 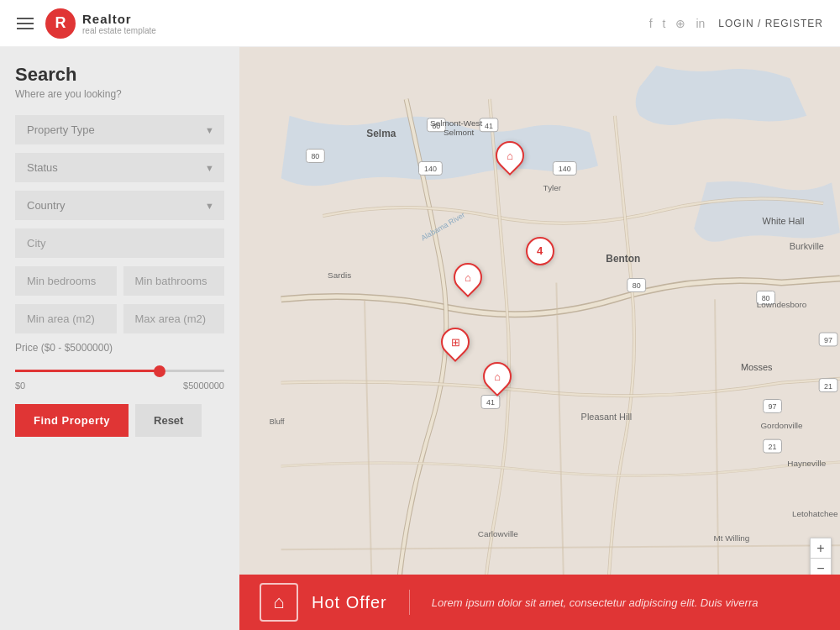 What do you see at coordinates (119, 205) in the screenshot?
I see `country-wrapper: Country USA UK ▼` at bounding box center [119, 205].